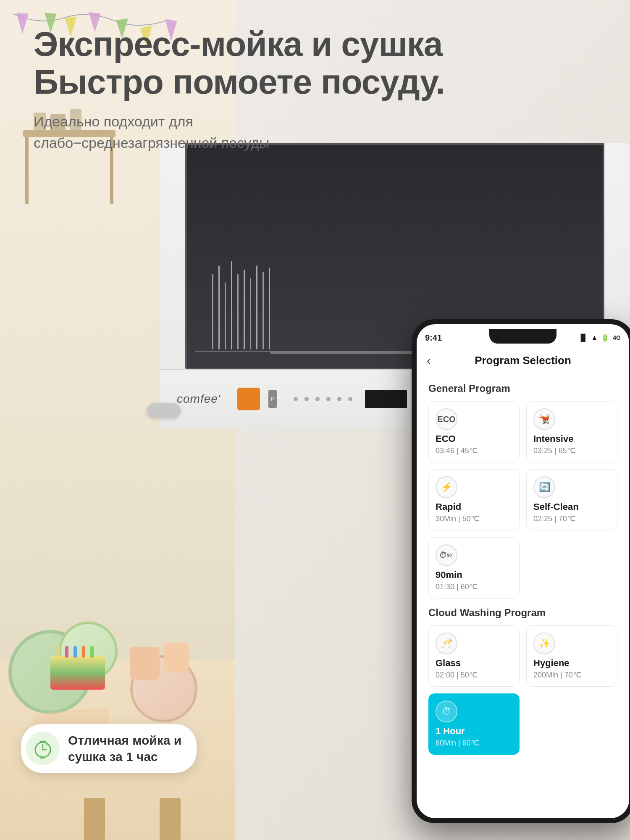  Describe the element at coordinates (554, 439) in the screenshot. I see `intensive-name: Intensive` at that location.